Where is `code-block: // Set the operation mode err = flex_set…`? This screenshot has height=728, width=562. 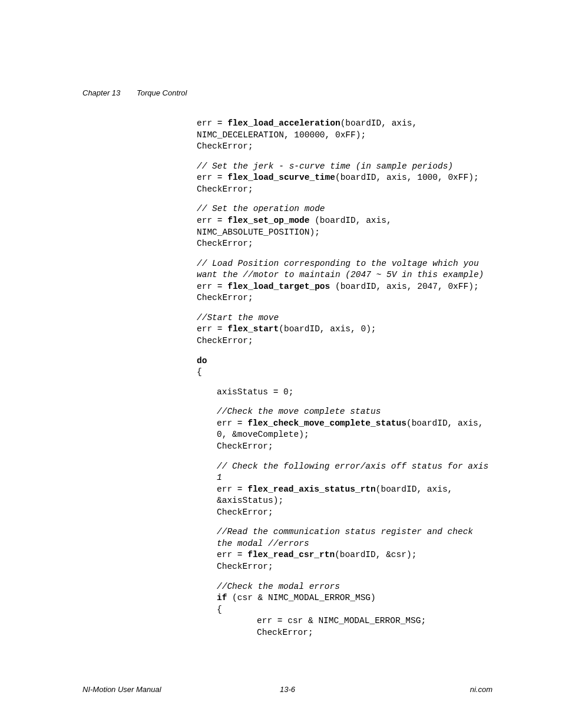
code-block: // Set the operation mode err = flex_set… is located at coordinates (345, 226).